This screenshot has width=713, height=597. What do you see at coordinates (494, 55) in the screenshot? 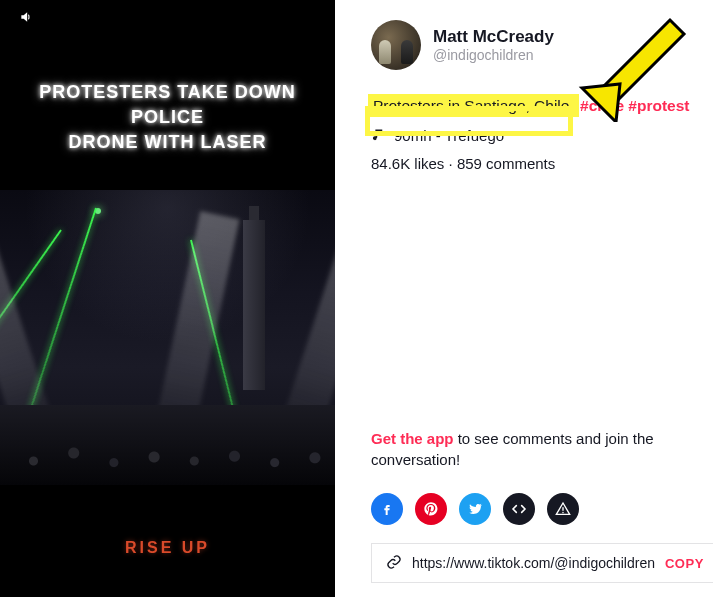
I see `author-handle: @indigochildren` at bounding box center [494, 55].